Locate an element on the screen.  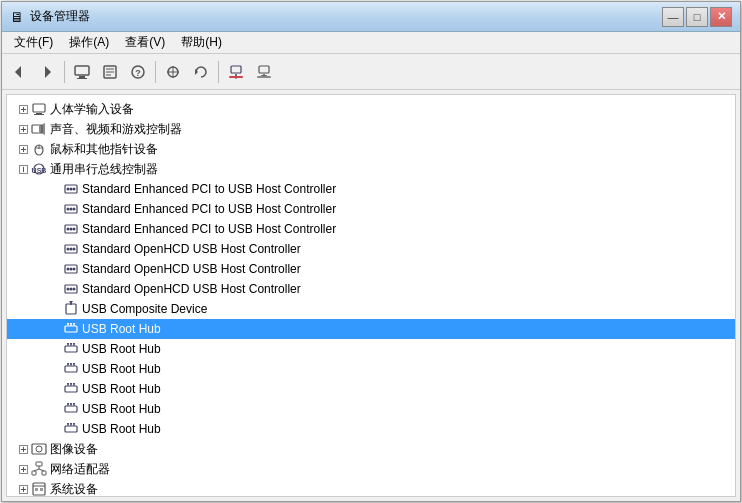
tree-item-usb-hub-3: USB Root Hub is located at coordinates (371, 369).